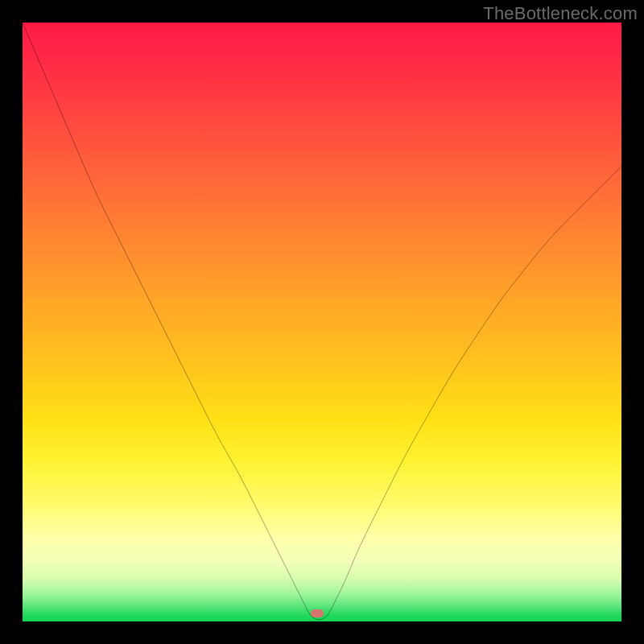 The height and width of the screenshot is (644, 644). What do you see at coordinates (560, 14) in the screenshot?
I see `watermark-text: TheBottleneck.com` at bounding box center [560, 14].